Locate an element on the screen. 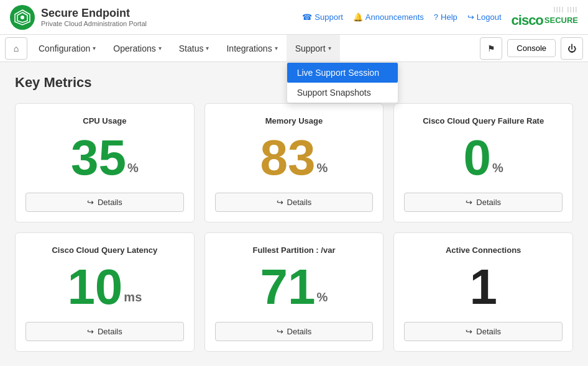 Image resolution: width=588 pixels, height=366 pixels. brand-text: Secure Endpoint Private Cloud Administra… is located at coordinates (94, 17).